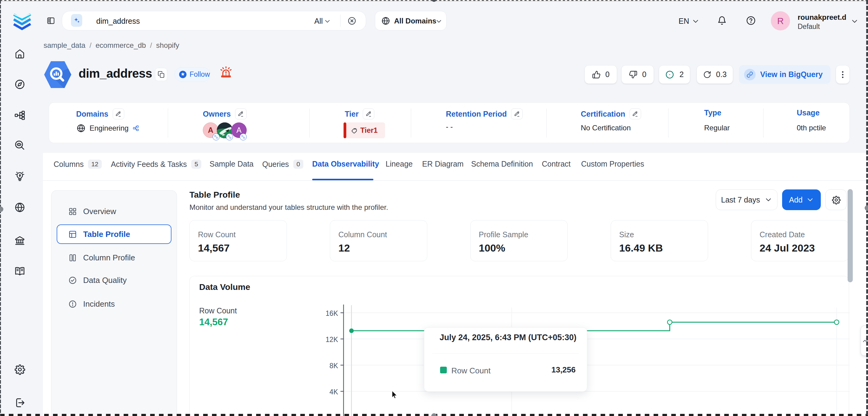 This screenshot has height=416, width=868. Describe the element at coordinates (334, 392) in the screenshot. I see `svg-text: 4K` at that location.